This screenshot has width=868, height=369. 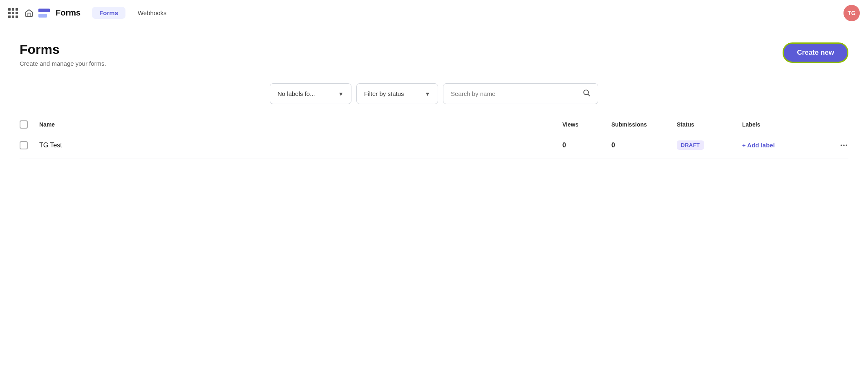 I want to click on labels-filter-chevron: ▼, so click(x=341, y=94).